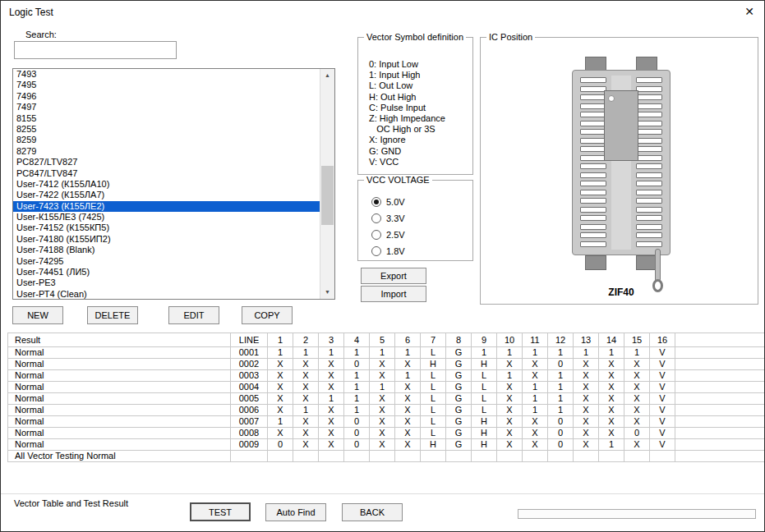  Describe the element at coordinates (38, 315) in the screenshot. I see `new-button: NEW` at that location.